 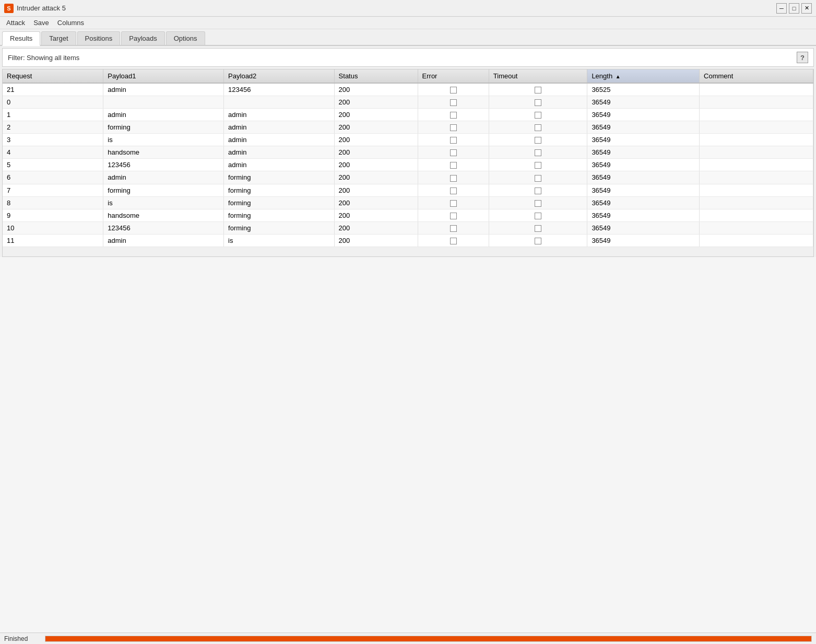 I want to click on col-payload2: Payload2, so click(x=279, y=76).